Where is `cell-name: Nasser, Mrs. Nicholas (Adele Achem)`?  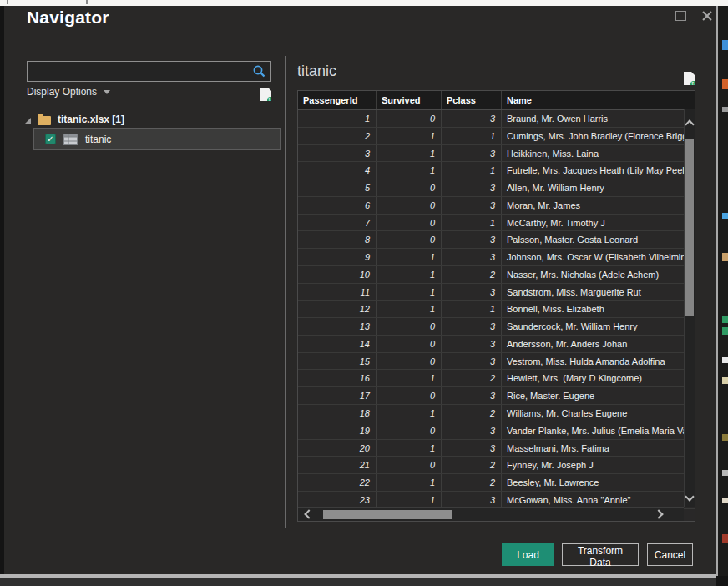
cell-name: Nasser, Mrs. Nicholas (Adele Achem) is located at coordinates (598, 275).